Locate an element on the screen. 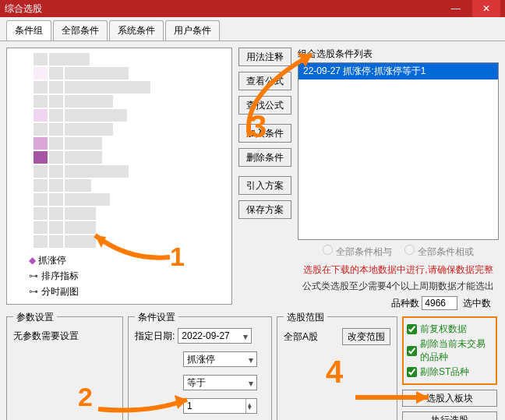 Image resolution: width=505 pixels, height=420 pixels. tree-item-catch-limit-up: ◆抓涨停 is located at coordinates (54, 260).